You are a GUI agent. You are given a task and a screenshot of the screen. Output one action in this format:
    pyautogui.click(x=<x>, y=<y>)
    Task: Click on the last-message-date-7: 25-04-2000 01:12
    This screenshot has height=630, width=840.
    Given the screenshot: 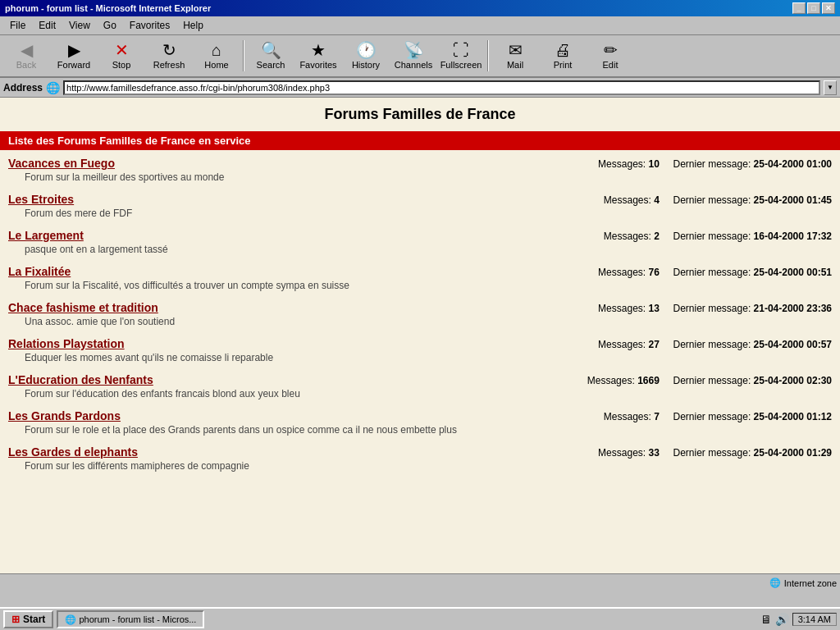 What is the action you would take?
    pyautogui.click(x=792, y=417)
    